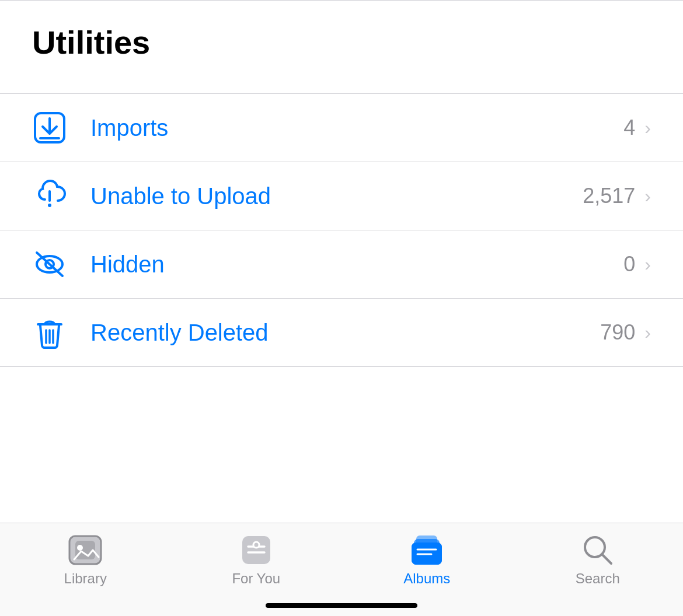 The height and width of the screenshot is (616, 683). Describe the element at coordinates (648, 265) in the screenshot. I see `hidden-chevron: ›` at that location.